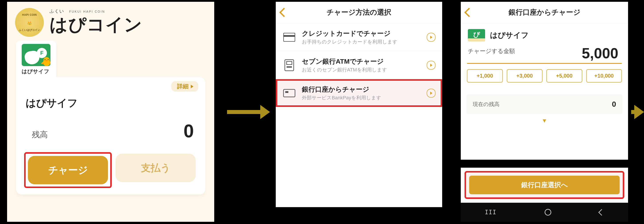 This screenshot has height=224, width=644. I want to click on wallet-mascot-icon: 🐥, so click(46, 61).